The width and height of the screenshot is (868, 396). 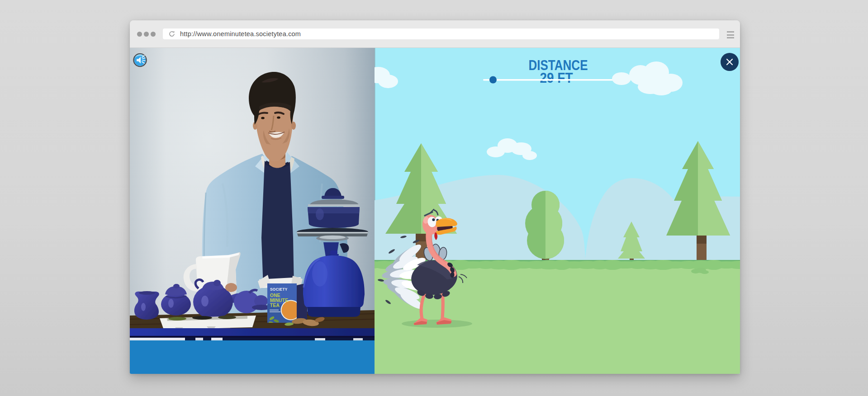 I want to click on svg-text: SOCIETY, so click(x=279, y=289).